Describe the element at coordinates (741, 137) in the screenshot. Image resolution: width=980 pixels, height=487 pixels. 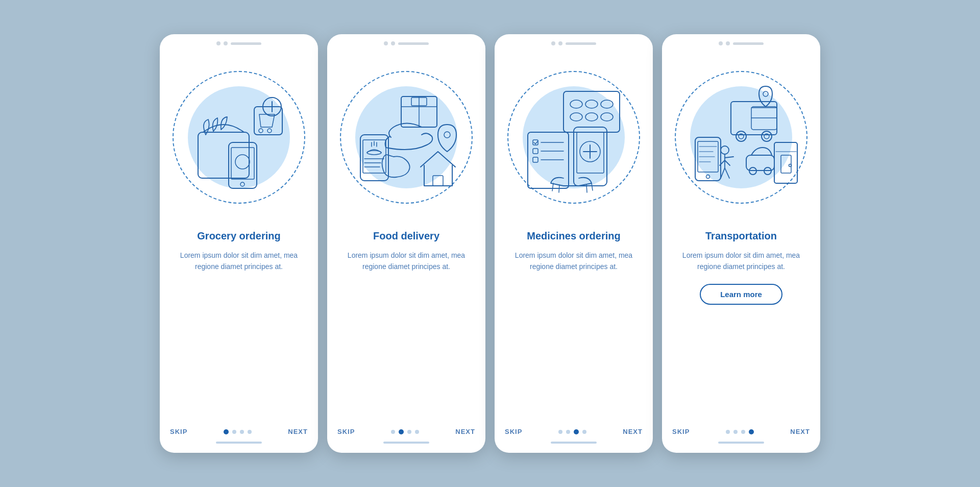
I see `transport-icon` at that location.